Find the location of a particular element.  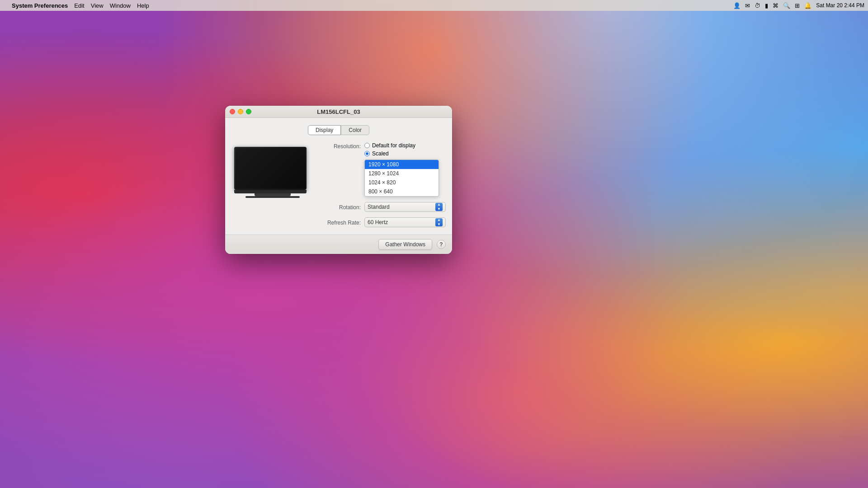

rotation-arrows-icon: ▲ ▼ is located at coordinates (439, 207).